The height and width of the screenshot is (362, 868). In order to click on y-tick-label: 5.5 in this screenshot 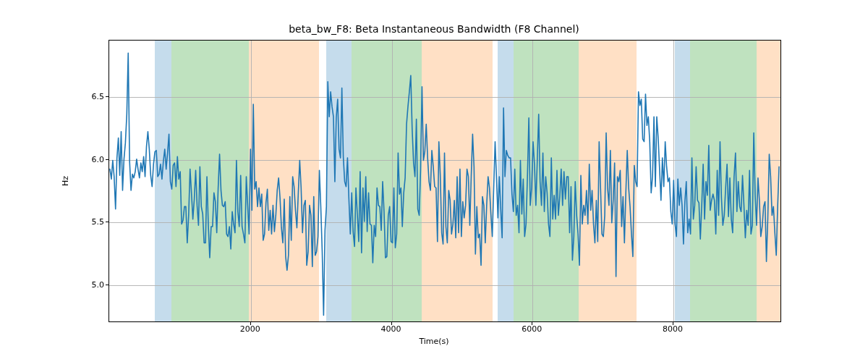, I will do `click(98, 222)`.